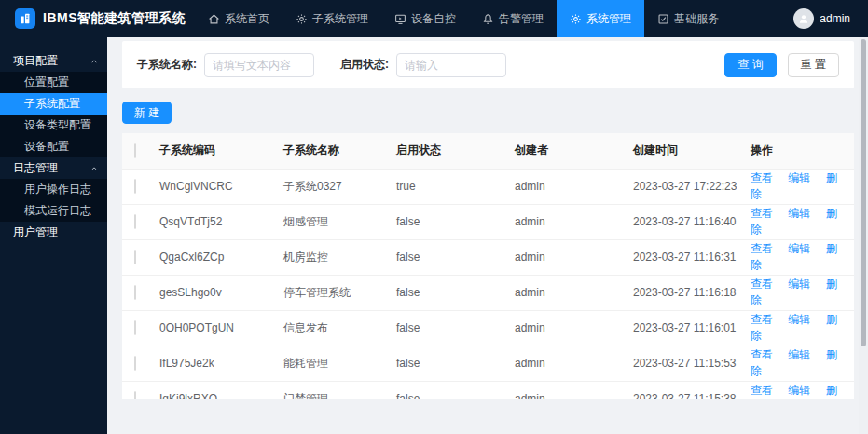 This screenshot has width=868, height=434. What do you see at coordinates (489, 65) in the screenshot?
I see `filter-panel: 子系统名称: 启用状态: 查 询 重 置` at bounding box center [489, 65].